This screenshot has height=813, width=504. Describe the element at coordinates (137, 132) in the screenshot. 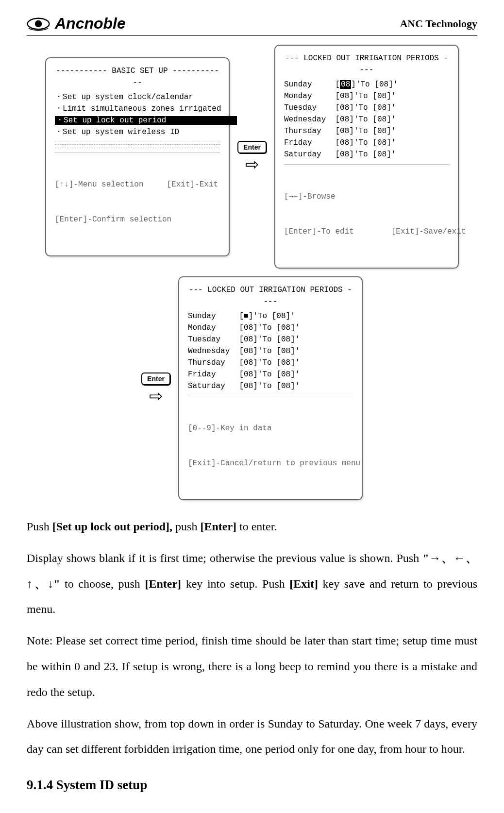

I see `menu-item: ・Set up system wireless ID` at that location.